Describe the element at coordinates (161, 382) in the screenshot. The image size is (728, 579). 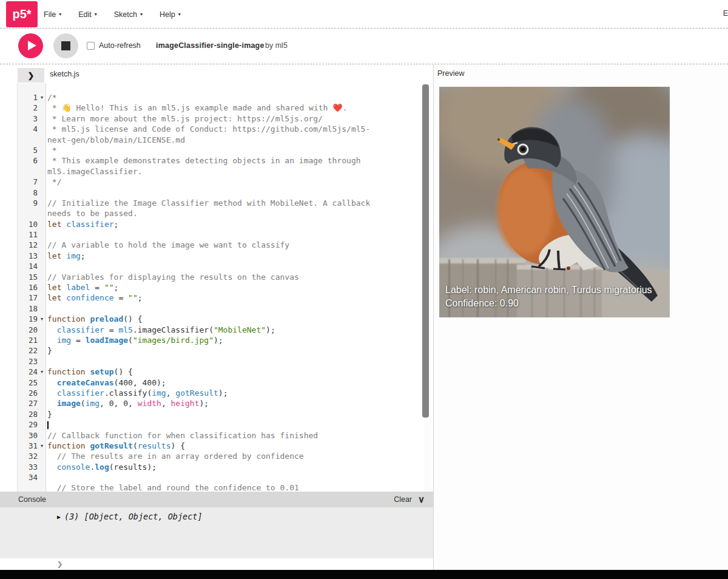
I see `code-token: );` at that location.